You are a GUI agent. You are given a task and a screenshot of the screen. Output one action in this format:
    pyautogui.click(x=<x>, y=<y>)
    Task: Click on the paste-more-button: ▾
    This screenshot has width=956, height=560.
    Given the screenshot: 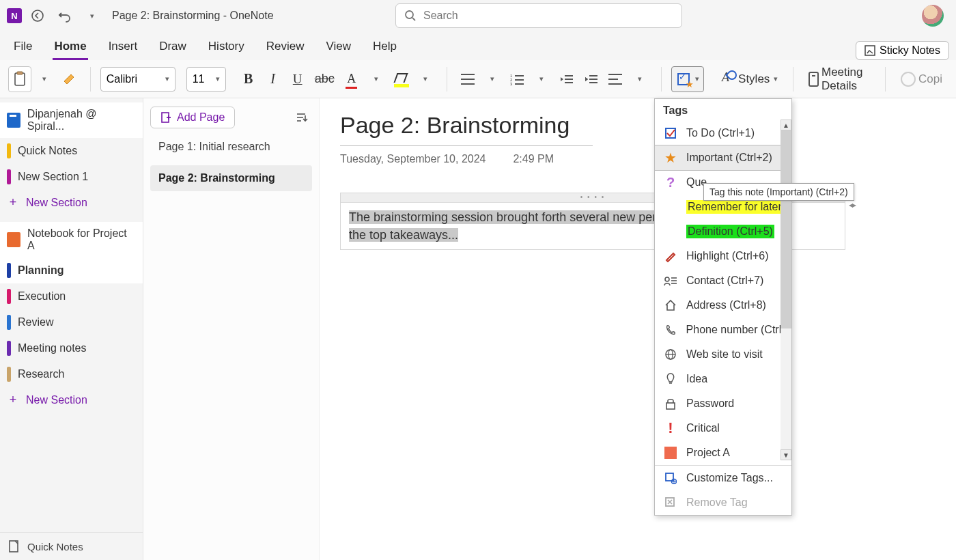 What is the action you would take?
    pyautogui.click(x=44, y=79)
    